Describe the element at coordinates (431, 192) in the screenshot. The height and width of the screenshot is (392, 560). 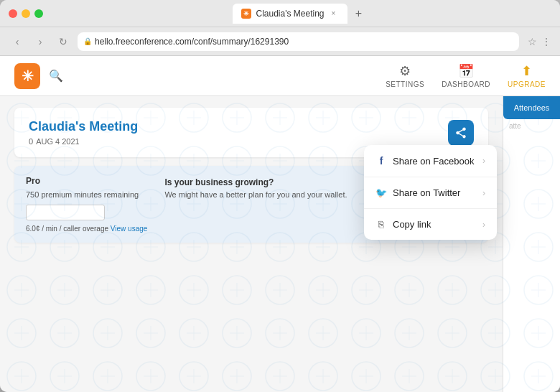
I see `share-dropdown-menu: f Share on Facebook › 🐦 Share on Twitter…` at that location.